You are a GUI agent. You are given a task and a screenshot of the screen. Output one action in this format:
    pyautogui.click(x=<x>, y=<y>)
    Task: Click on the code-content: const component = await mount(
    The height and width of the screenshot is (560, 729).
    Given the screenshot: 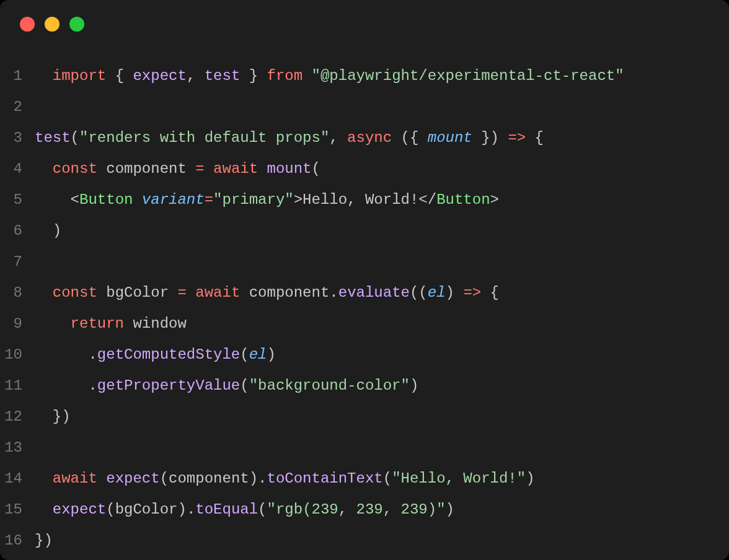 What is the action you would take?
    pyautogui.click(x=177, y=169)
    